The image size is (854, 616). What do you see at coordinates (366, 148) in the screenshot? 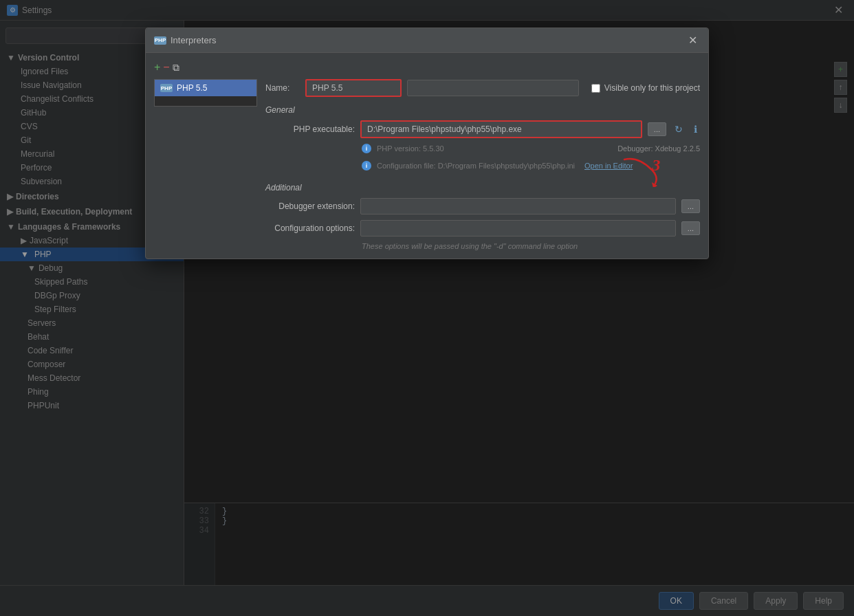
I see `info-icon: i` at bounding box center [366, 148].